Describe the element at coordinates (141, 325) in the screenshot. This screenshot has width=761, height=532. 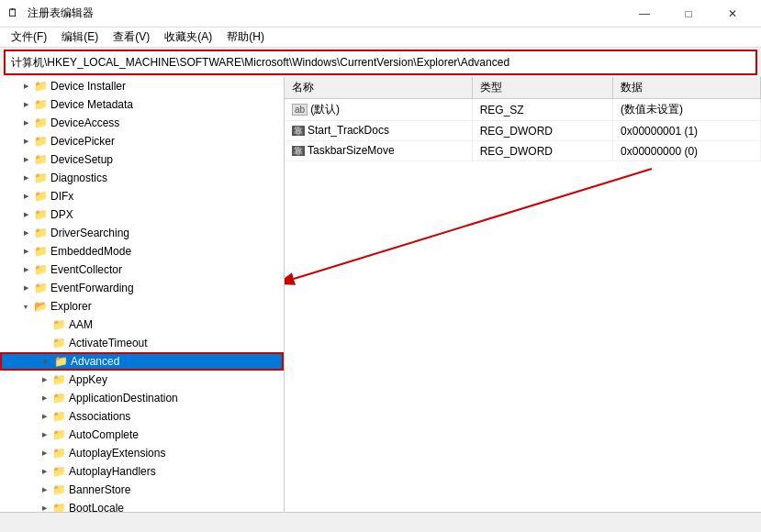
I see `tree-item-aam: AAM` at that location.